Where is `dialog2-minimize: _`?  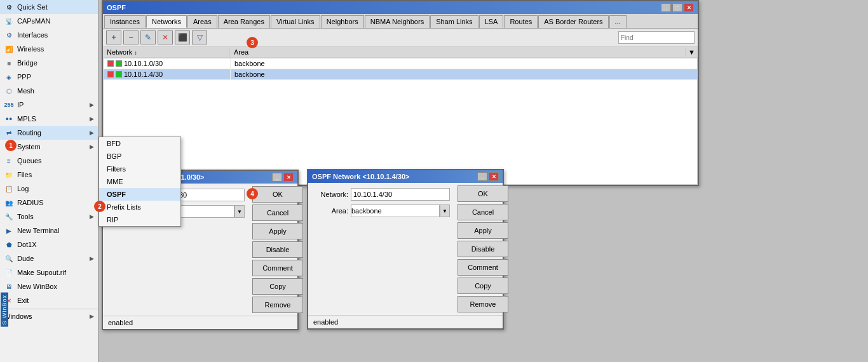
dialog2-minimize: _ is located at coordinates (482, 177).